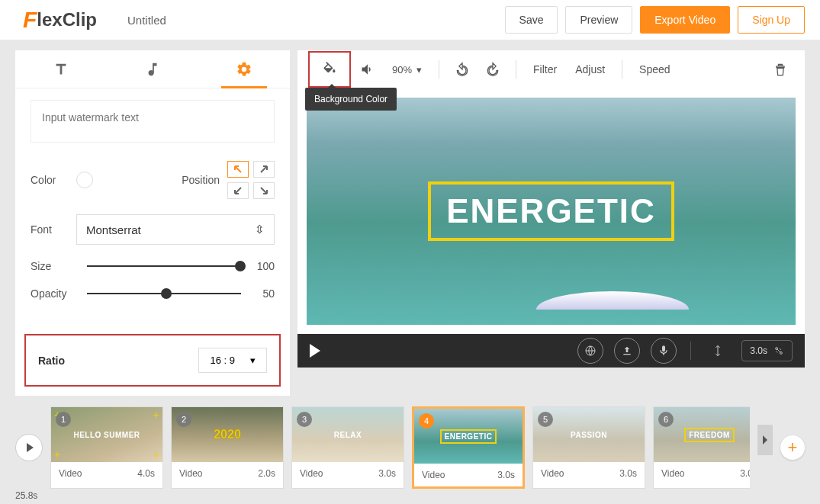 The width and height of the screenshot is (820, 504). What do you see at coordinates (53, 180) in the screenshot?
I see `color-label: Color` at bounding box center [53, 180].